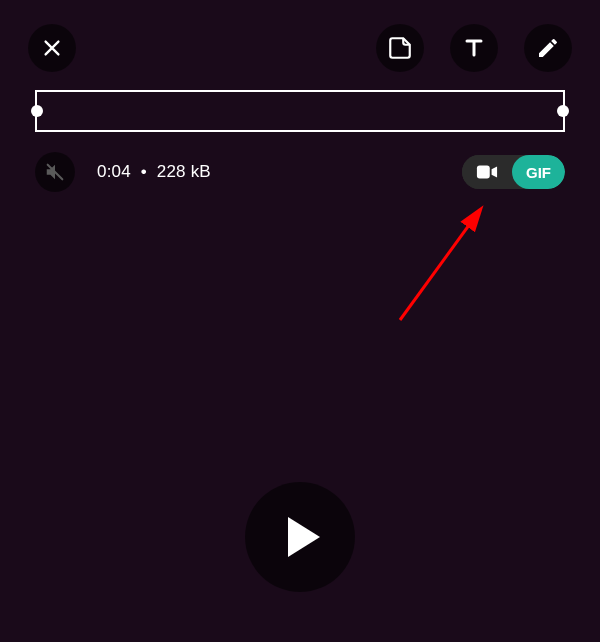  I want to click on video-trimmer, so click(300, 111).